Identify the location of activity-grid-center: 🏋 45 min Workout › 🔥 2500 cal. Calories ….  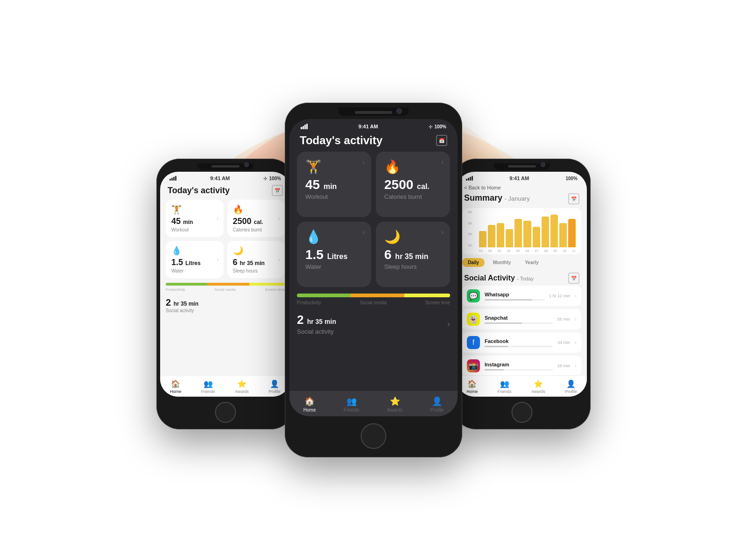
(374, 219).